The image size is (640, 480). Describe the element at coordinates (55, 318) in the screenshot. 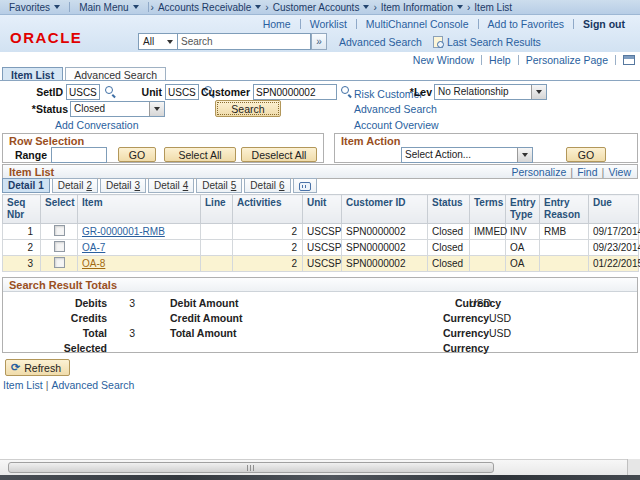

I see `totals-label: Credits` at that location.